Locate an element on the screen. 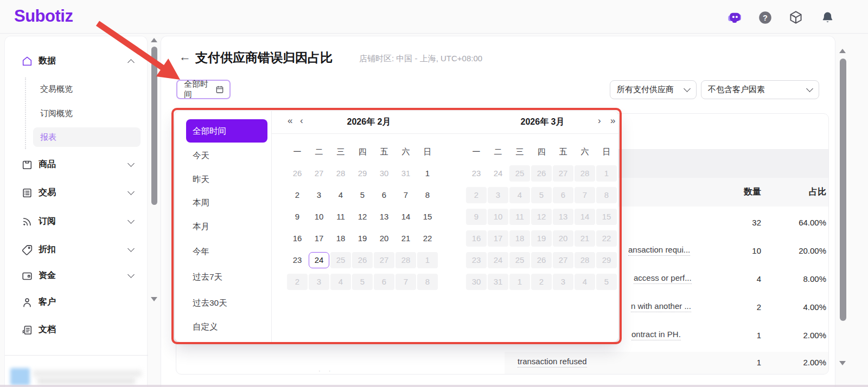 This screenshot has width=868, height=387. back-arrow-icon: ← is located at coordinates (185, 57).